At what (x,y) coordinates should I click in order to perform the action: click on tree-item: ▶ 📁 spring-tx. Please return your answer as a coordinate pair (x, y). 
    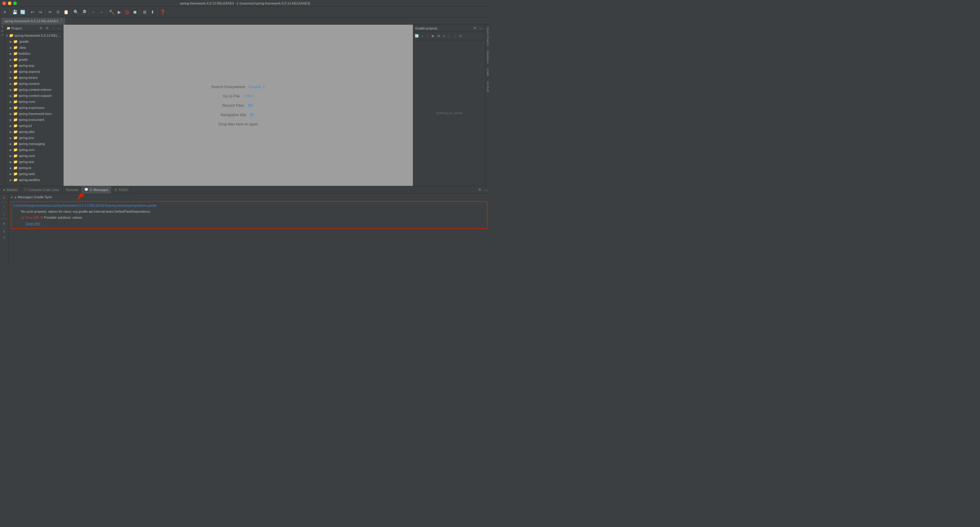
    Looking at the image, I should click on (34, 168).